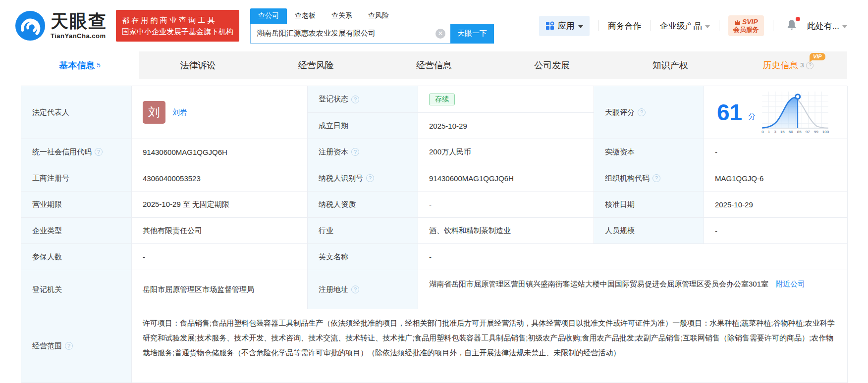  I want to click on field-value-reg-address: 湖南省岳阳市屈原管理区营田镇兴盛南街客运站大楼中国国际贸易促进会屈原管理区委员会…, so click(633, 290).